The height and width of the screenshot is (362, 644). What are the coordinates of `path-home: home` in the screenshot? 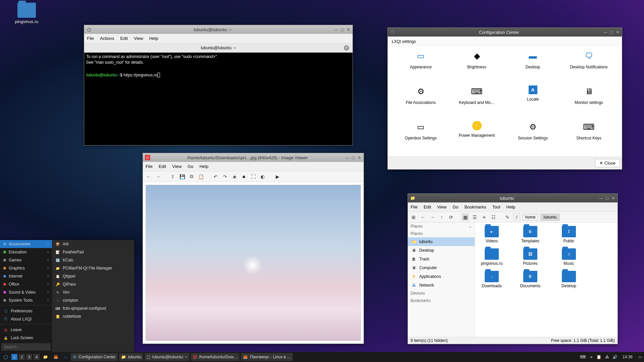 It's located at (530, 217).